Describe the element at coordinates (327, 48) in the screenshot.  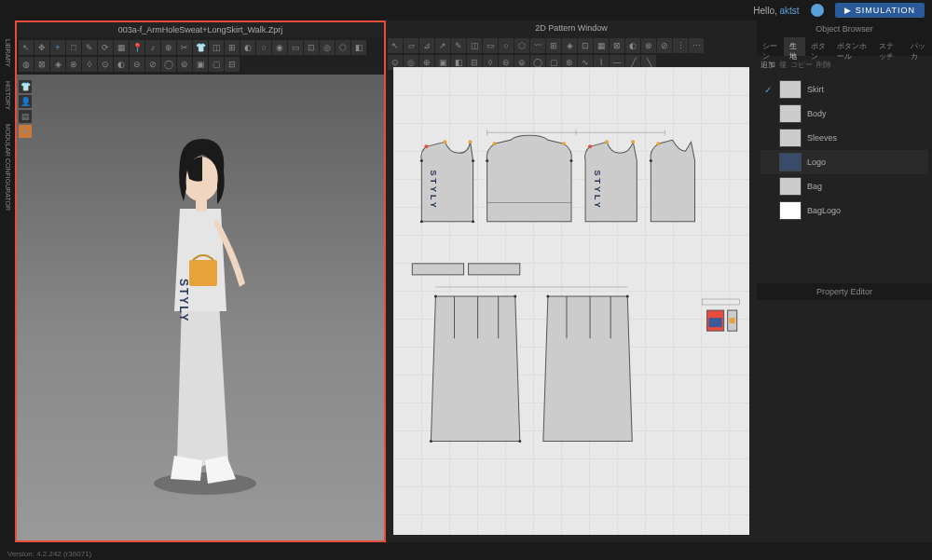
I see `tool-icon: ◎` at that location.